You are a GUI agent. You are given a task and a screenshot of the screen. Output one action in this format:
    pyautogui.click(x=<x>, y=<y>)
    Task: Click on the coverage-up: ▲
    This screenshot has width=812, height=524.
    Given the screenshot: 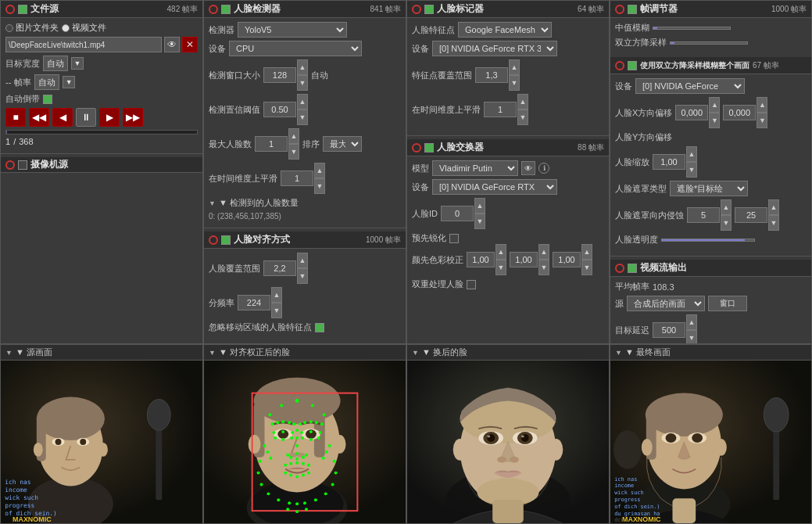 What is the action you would take?
    pyautogui.click(x=302, y=260)
    